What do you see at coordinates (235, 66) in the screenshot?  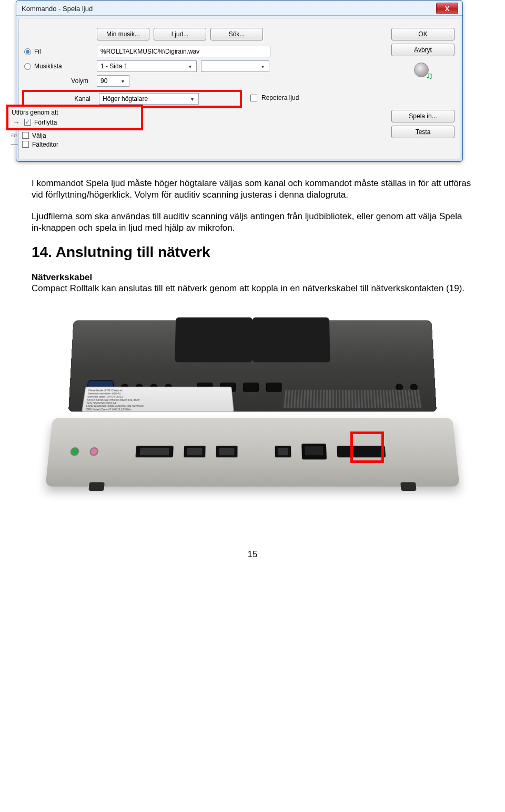 I see `playlist-combo-2: ▾` at bounding box center [235, 66].